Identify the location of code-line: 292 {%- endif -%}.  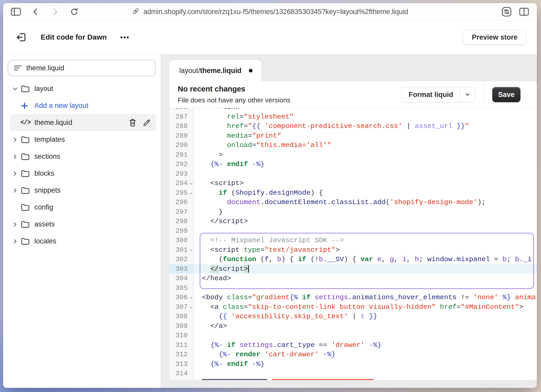
(353, 164).